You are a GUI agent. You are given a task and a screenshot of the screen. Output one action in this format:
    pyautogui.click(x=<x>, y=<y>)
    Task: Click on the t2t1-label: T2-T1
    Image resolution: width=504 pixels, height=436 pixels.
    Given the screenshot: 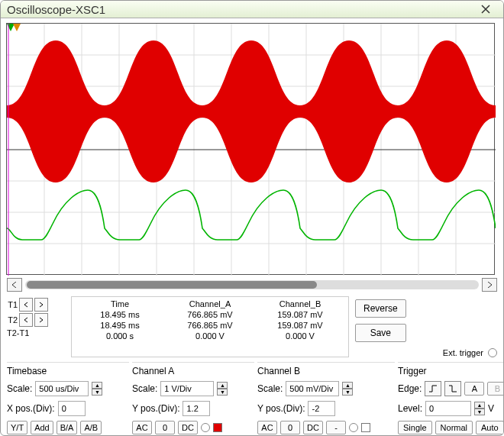 What is the action you would take?
    pyautogui.click(x=37, y=333)
    